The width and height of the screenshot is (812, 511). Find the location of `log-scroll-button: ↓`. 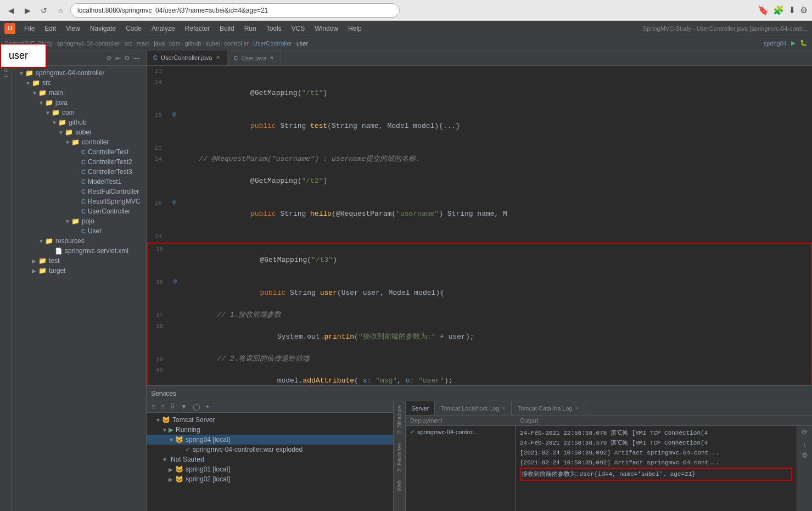

log-scroll-button: ↓ is located at coordinates (805, 443).